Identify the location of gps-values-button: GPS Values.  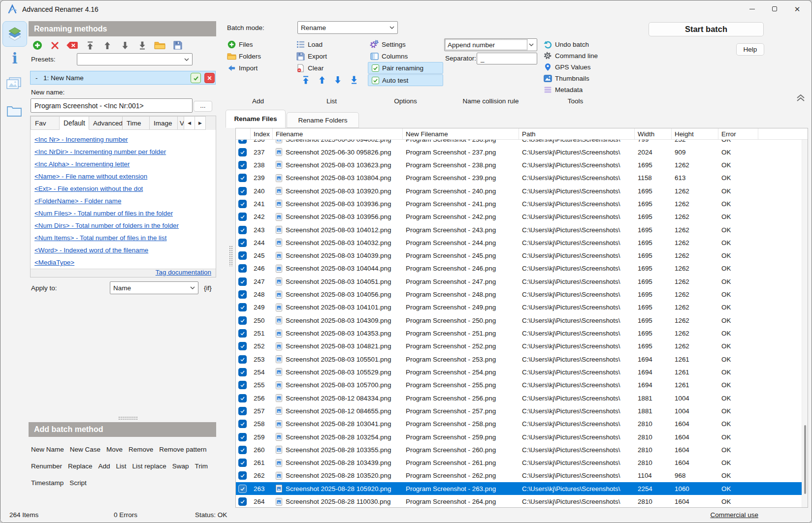
(566, 67).